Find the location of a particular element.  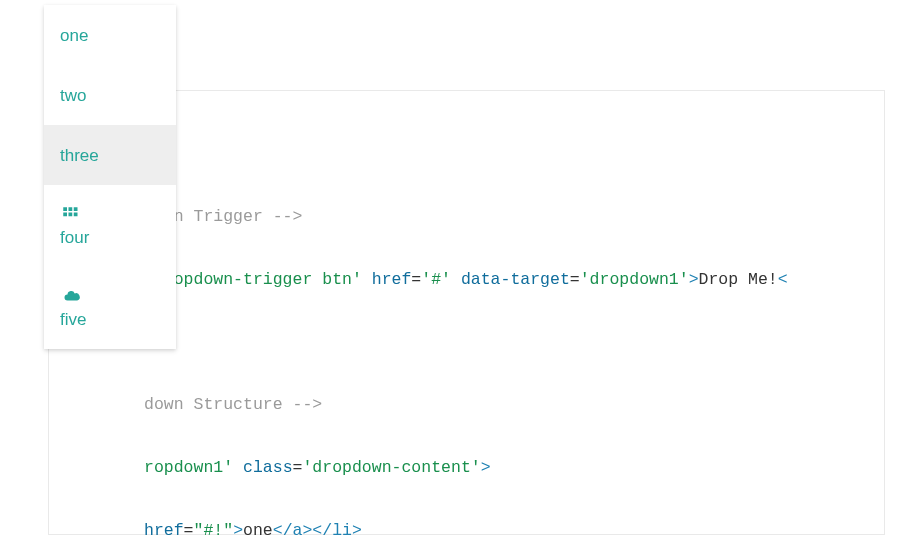

dropdown-item-label: two is located at coordinates (73, 96).